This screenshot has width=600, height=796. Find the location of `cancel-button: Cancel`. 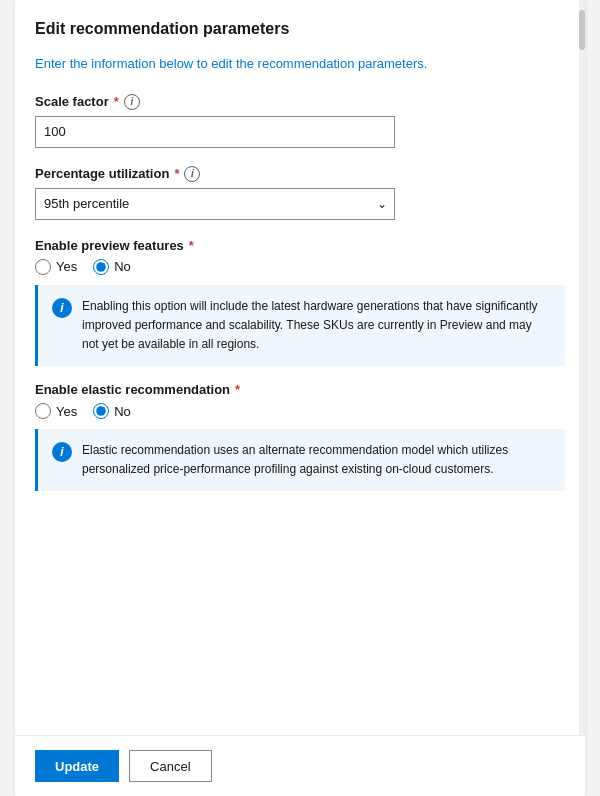

cancel-button: Cancel is located at coordinates (170, 766).